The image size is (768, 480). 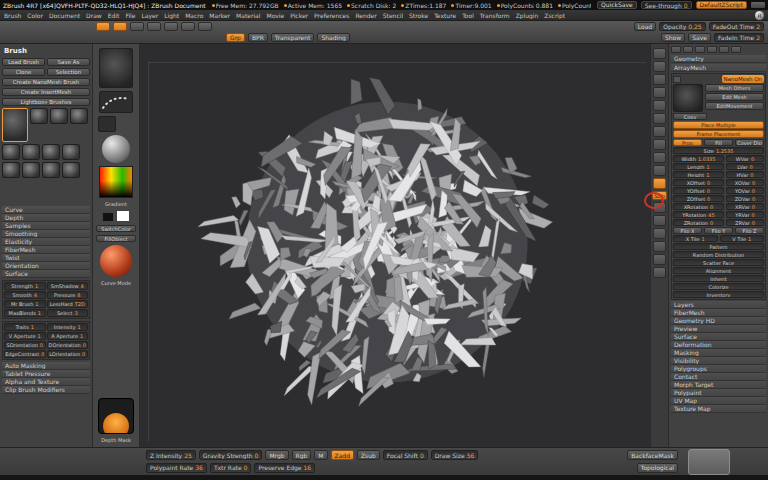 What do you see at coordinates (750, 230) in the screenshot?
I see `flip-z-button: Flip Z` at bounding box center [750, 230].